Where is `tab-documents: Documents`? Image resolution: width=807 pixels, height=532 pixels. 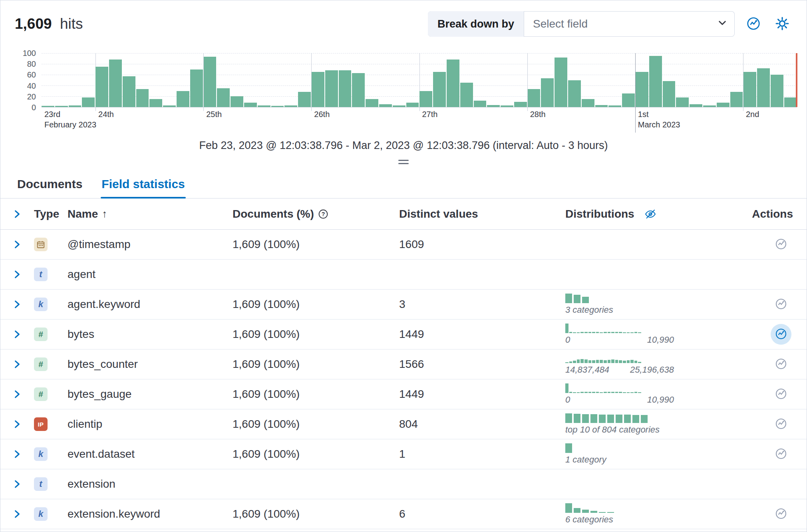 tab-documents: Documents is located at coordinates (50, 185).